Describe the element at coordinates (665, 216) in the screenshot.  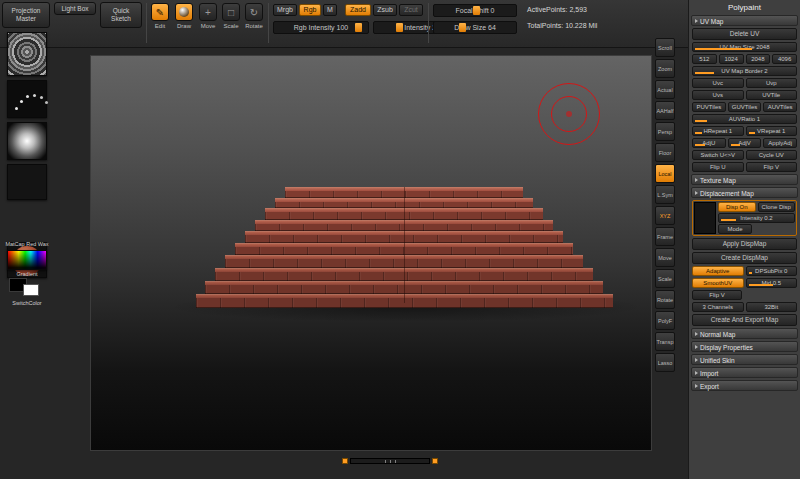
I see `shelf-xyz-button: XYZ` at that location.